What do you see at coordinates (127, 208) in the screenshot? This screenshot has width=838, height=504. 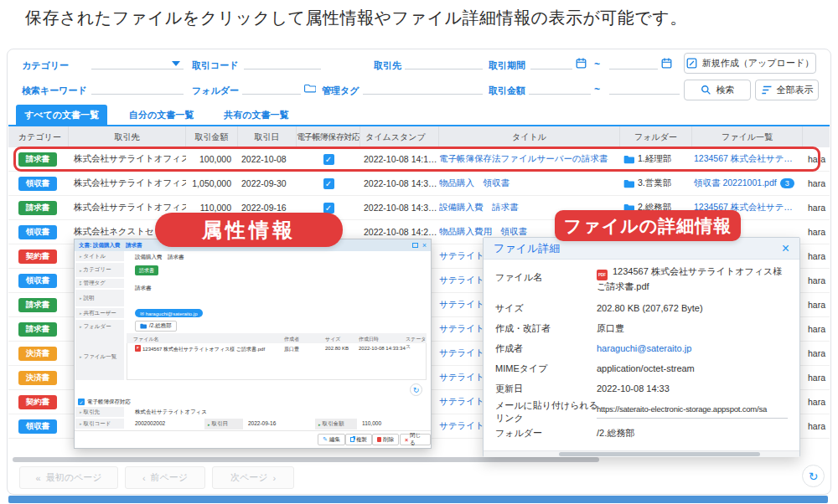 I see `vendor-cell: 株式会社サテライトオフィス` at bounding box center [127, 208].